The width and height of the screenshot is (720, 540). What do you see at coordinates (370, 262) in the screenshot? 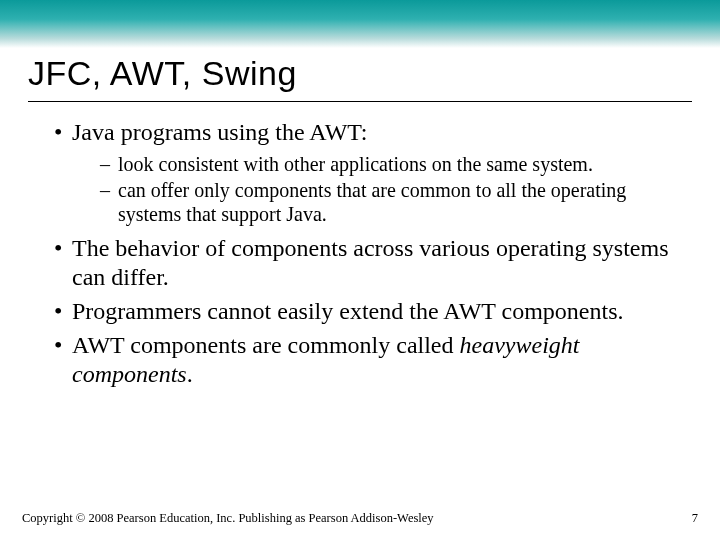
I see `bullet-text: The behavior of components across variou…` at bounding box center [370, 262].